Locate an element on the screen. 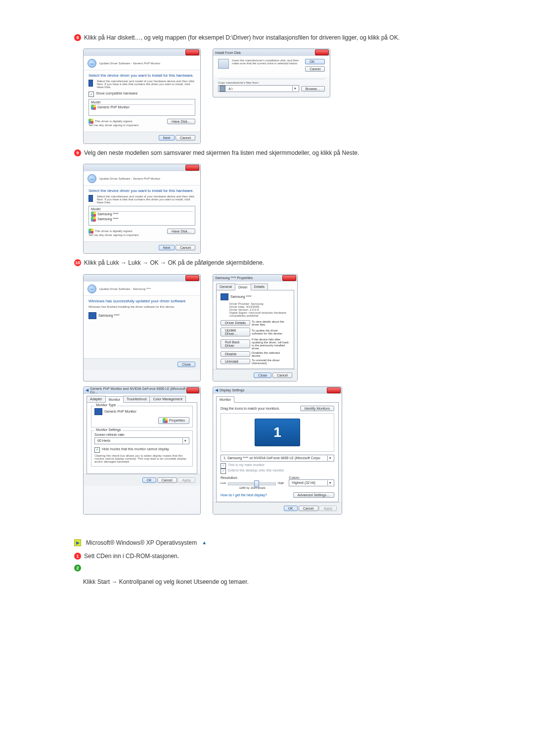 This screenshot has height=756, width=534. rollback-driver-button: Roll Back Driver is located at coordinates (235, 344).